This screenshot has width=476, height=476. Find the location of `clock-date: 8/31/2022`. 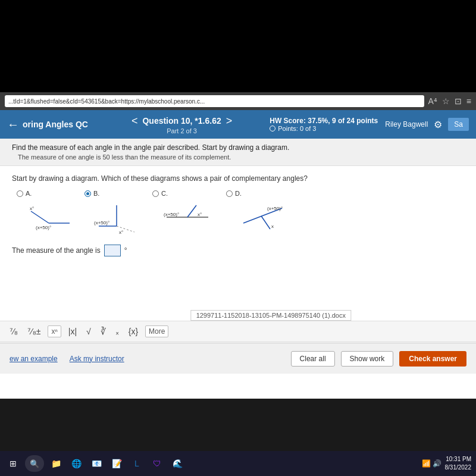

clock-date: 8/31/2022 is located at coordinates (458, 468).